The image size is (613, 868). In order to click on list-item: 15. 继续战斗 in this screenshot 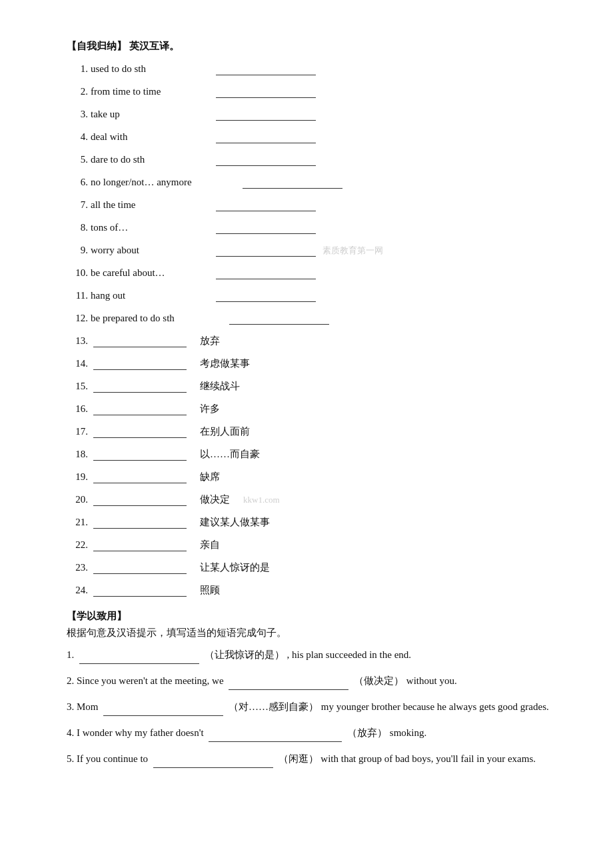, I will do `click(313, 386)`.